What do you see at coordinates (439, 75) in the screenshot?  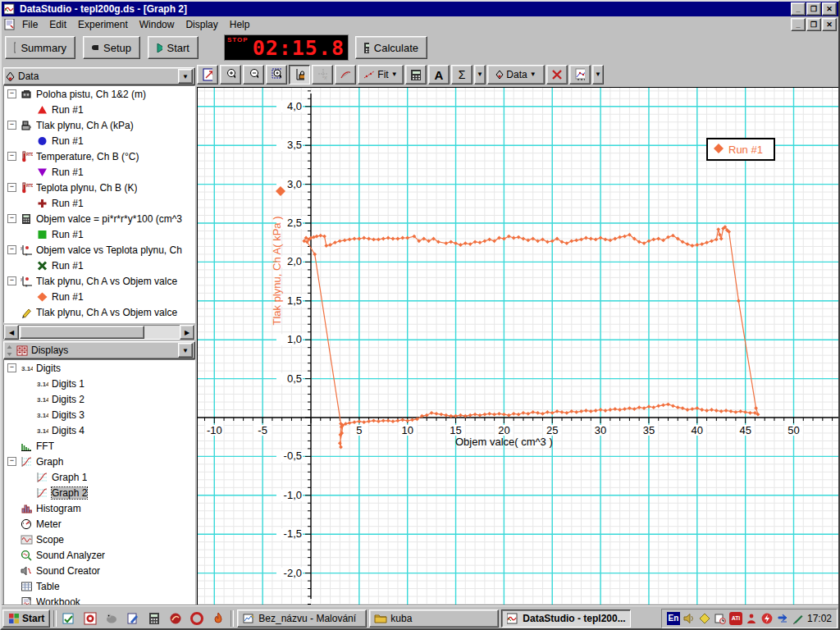 I see `text-annotation-button: A` at bounding box center [439, 75].